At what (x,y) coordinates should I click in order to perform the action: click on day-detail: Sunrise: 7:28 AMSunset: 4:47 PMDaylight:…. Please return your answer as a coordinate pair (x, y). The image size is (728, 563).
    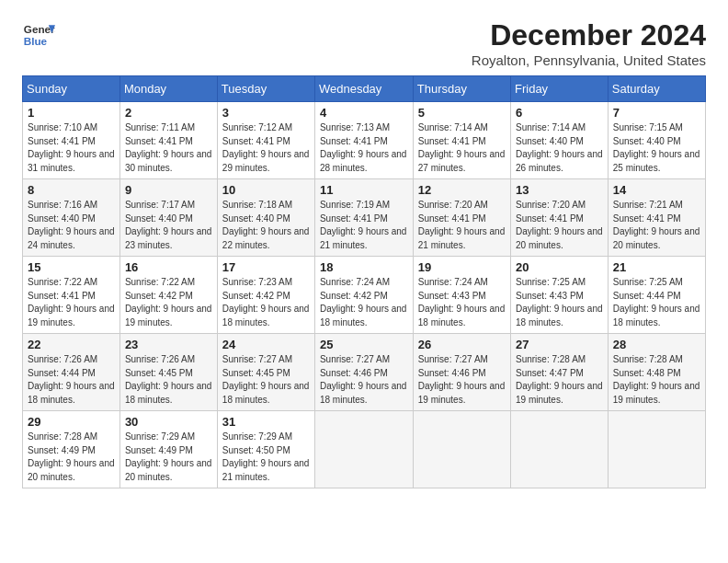
    Looking at the image, I should click on (559, 379).